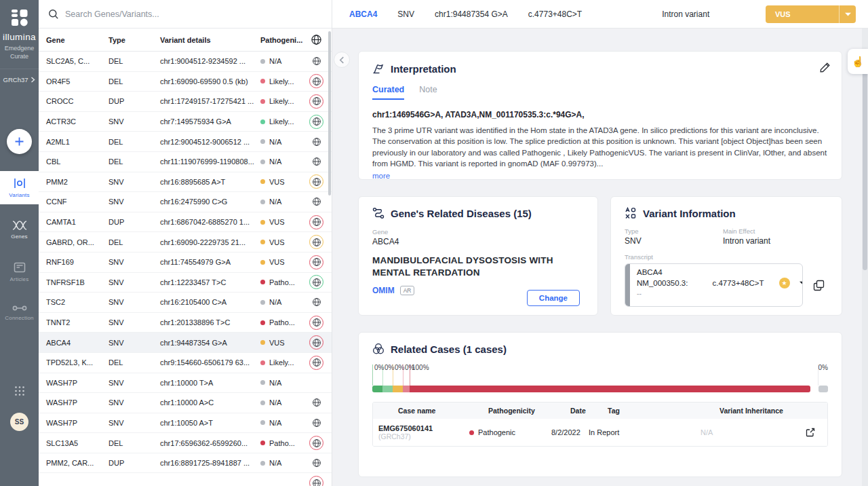  I want to click on table-row: CCNF SNV chr16:2475990 C>G N/A, so click(185, 202).